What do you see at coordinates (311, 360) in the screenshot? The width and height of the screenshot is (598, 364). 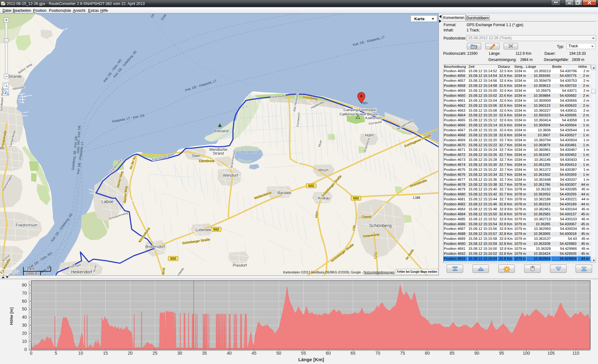 I see `svg-text: Länge [Km]` at bounding box center [311, 360].